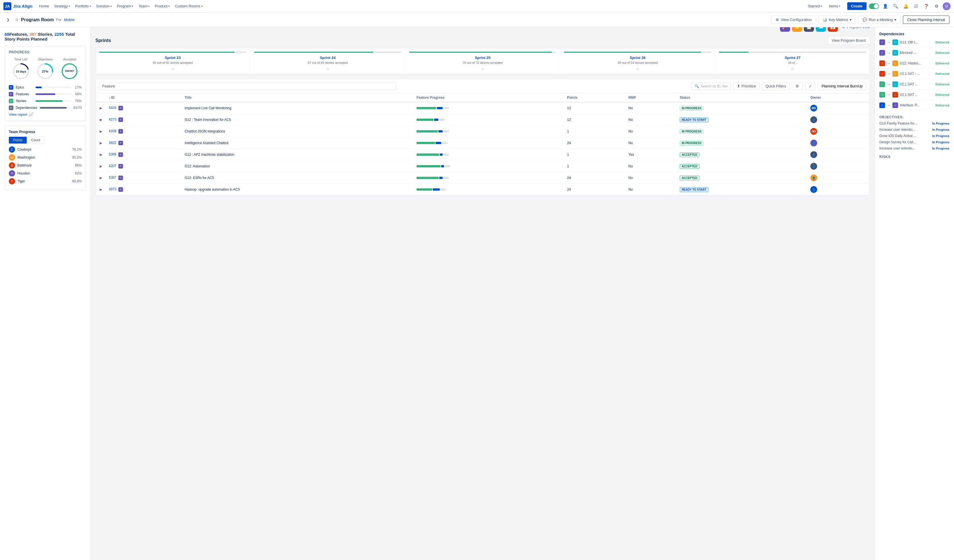 This screenshot has width=954, height=560. What do you see at coordinates (849, 40) in the screenshot?
I see `view-program-board-button: View Program Board` at bounding box center [849, 40].